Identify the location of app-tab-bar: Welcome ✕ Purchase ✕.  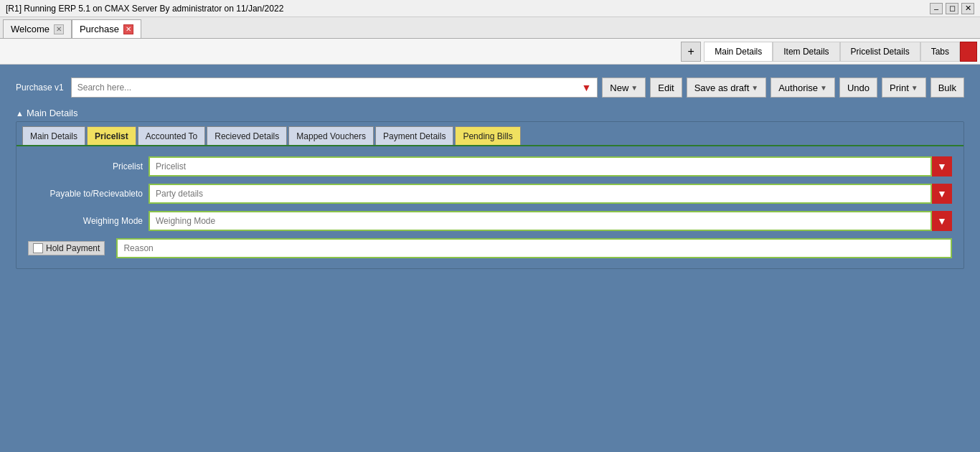
(490, 28).